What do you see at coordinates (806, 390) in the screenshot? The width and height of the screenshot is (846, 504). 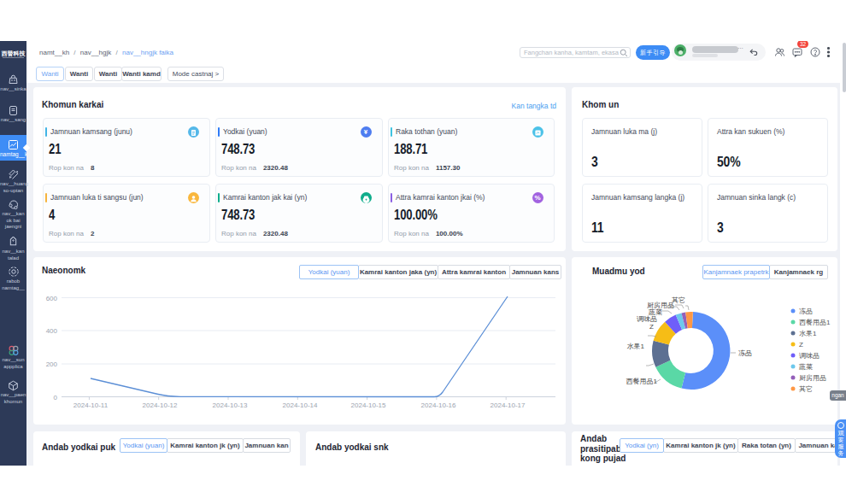 I see `svg-text: 其它` at bounding box center [806, 390].